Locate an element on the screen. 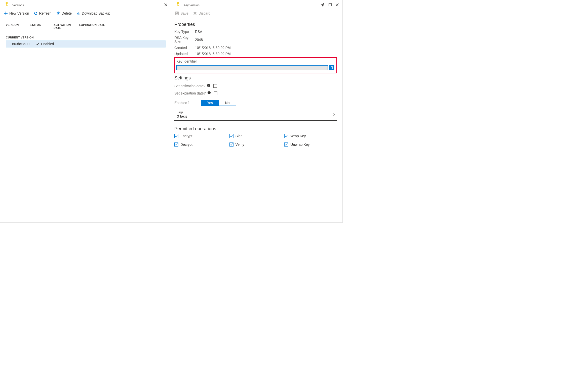 Image resolution: width=588 pixels, height=382 pixels. enabled-label: Enabled? is located at coordinates (182, 103).